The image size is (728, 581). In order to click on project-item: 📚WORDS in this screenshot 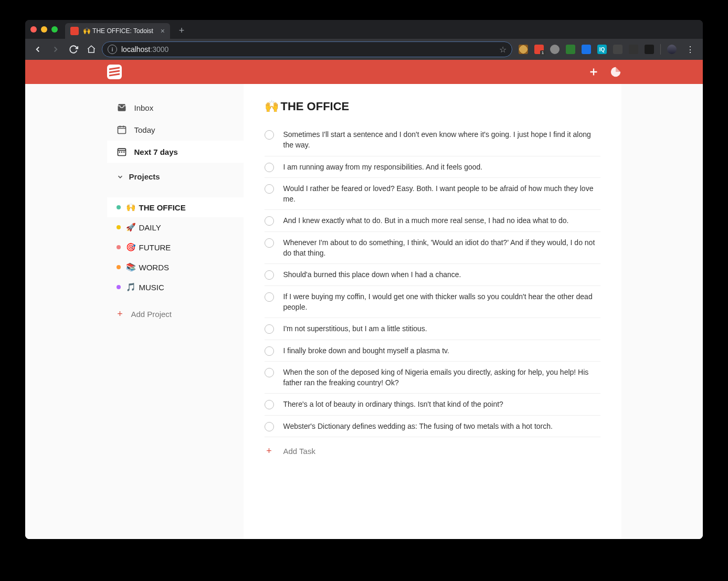, I will do `click(175, 267)`.